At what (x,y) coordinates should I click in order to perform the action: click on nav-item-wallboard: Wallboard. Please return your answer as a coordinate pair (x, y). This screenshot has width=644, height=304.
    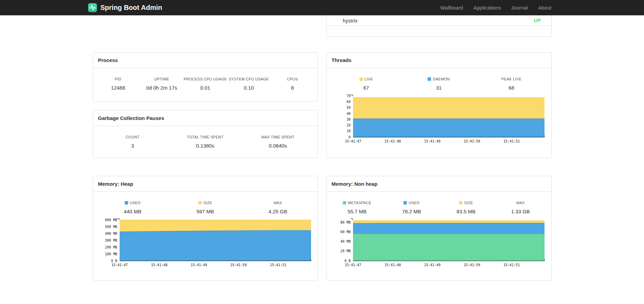
    Looking at the image, I should click on (452, 7).